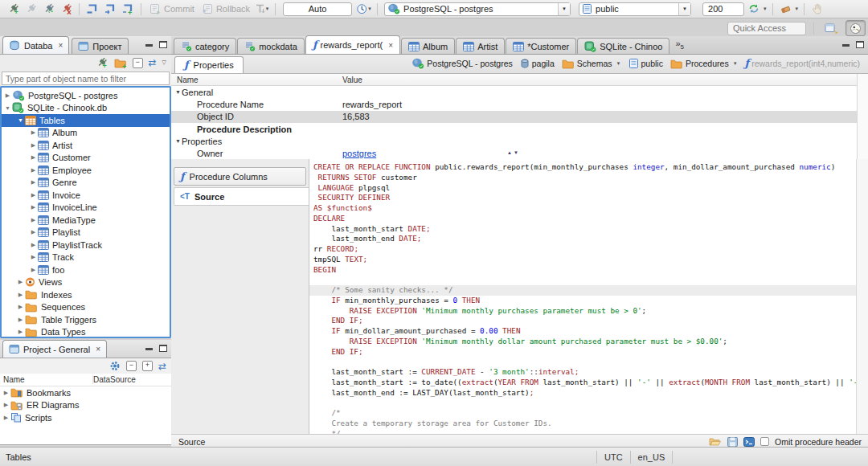 The height and width of the screenshot is (466, 868). Describe the element at coordinates (481, 46) in the screenshot. I see `editor-tab-artist: Artist` at that location.